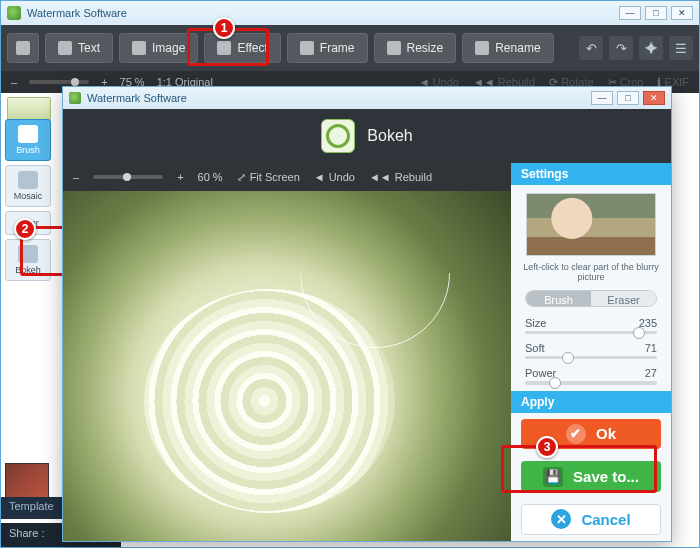 This screenshot has width=700, height=548. I want to click on canvas-rebuild-label: Rebuild, so click(414, 177).